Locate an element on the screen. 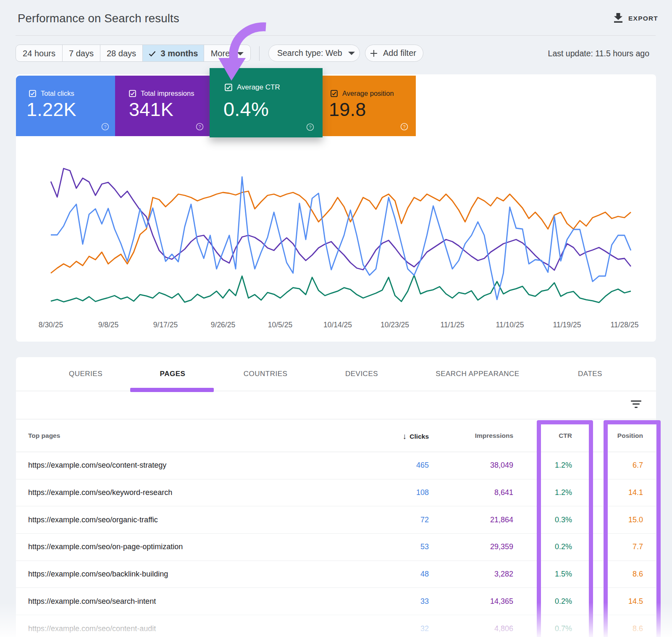 The image size is (672, 637). svg-text: 11/10/25 is located at coordinates (510, 325).